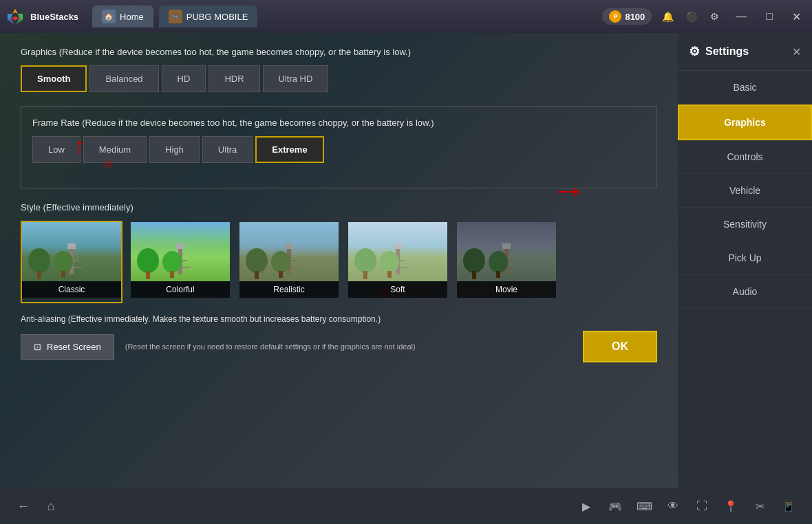 Image resolution: width=812 pixels, height=524 pixels. I want to click on quality-smooth-btn: Smooth, so click(54, 78).